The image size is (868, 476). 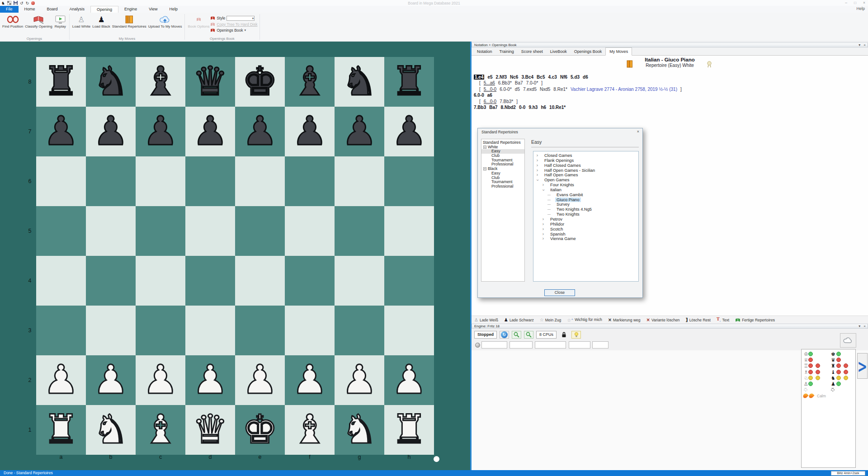 What do you see at coordinates (561, 90) in the screenshot?
I see `move-token: 8.Re1*` at bounding box center [561, 90].